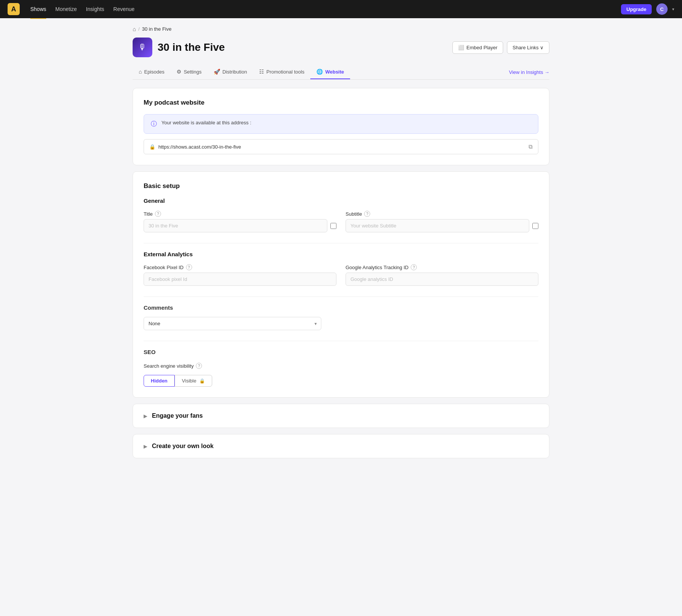 The height and width of the screenshot is (616, 682). What do you see at coordinates (158, 214) in the screenshot?
I see `title-help-icon: ?` at bounding box center [158, 214].